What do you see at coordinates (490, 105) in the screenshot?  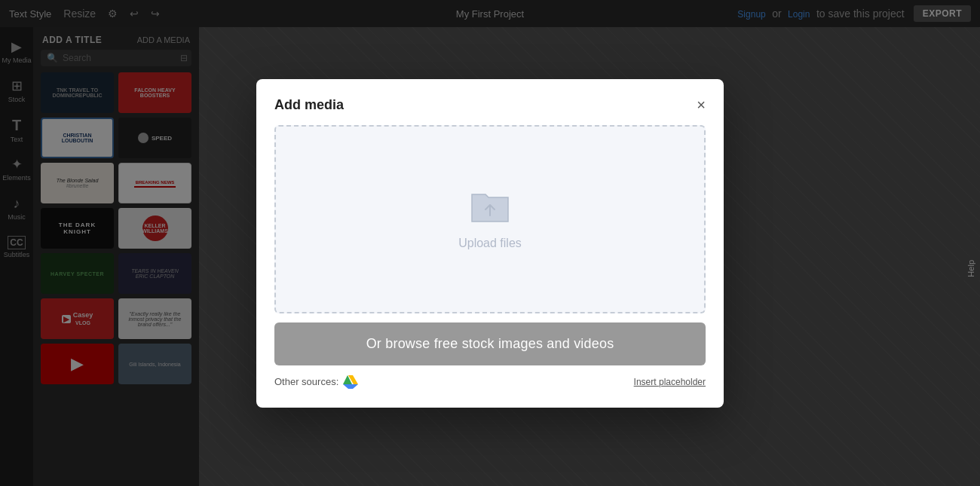 I see `modal-header: Add media ×` at bounding box center [490, 105].